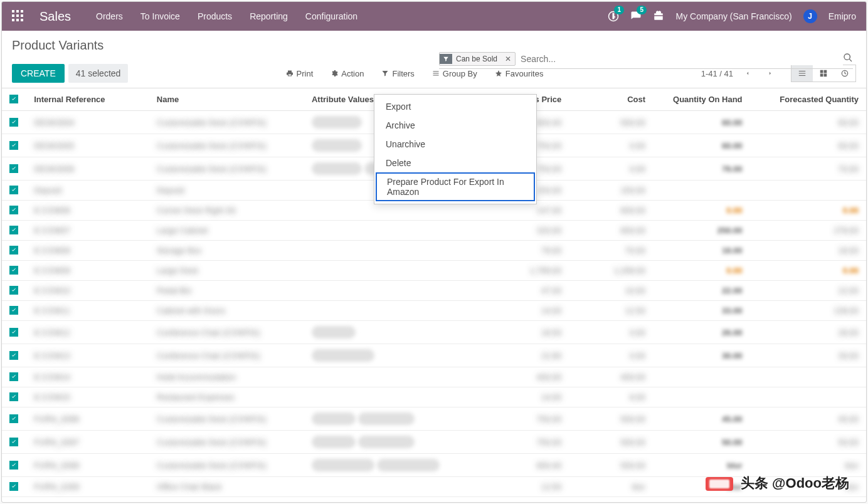 This screenshot has width=868, height=504. What do you see at coordinates (434, 487) in the screenshot?
I see `table-row: FURN_0269Office Chair Black12.50blurblur…` at bounding box center [434, 487].